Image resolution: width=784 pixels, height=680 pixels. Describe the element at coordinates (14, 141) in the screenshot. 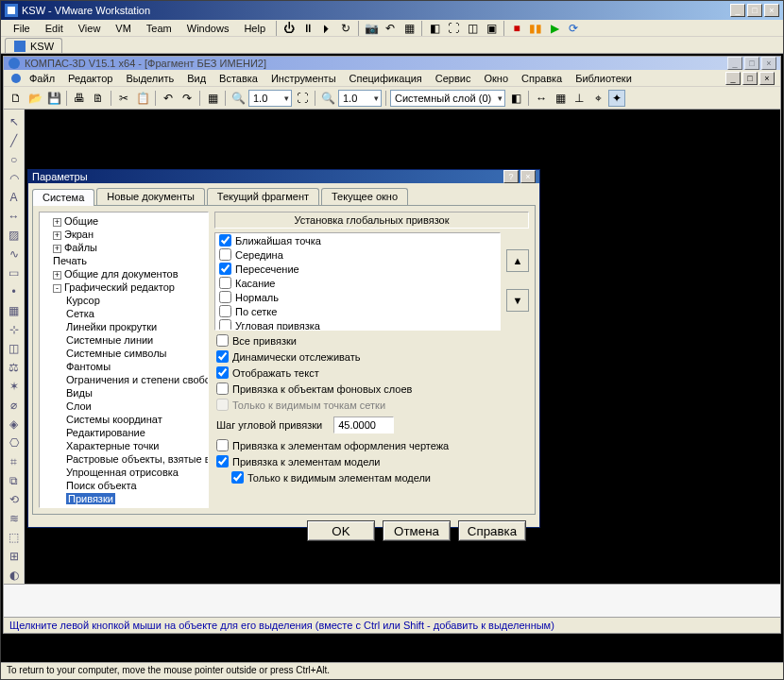

I see `lt-line-icon: ╱` at that location.